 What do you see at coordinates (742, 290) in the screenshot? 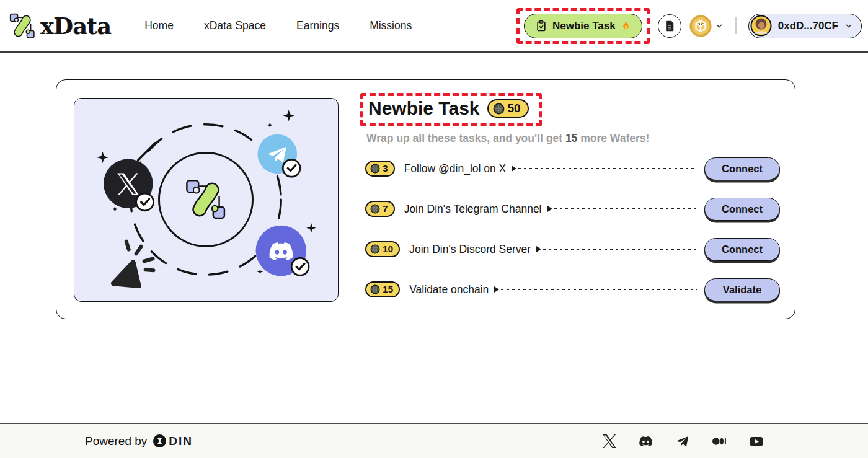
I see `validate-button: Validate` at bounding box center [742, 290].